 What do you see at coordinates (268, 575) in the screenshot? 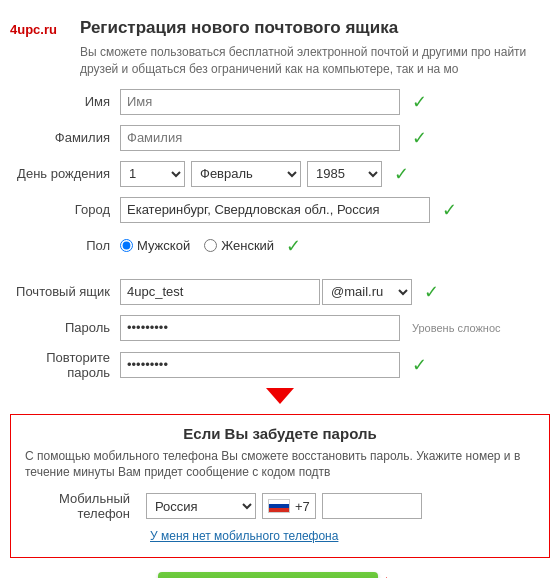
I see `register-button: Зарегистрироваться` at bounding box center [268, 575].